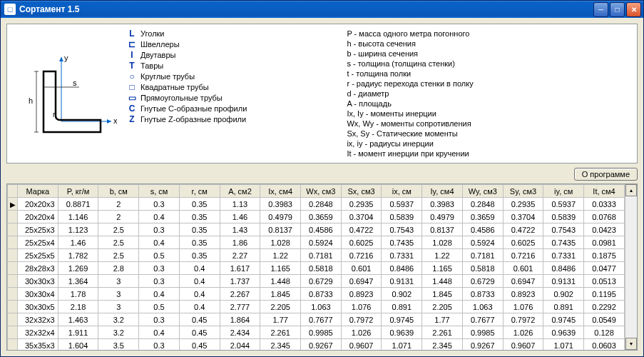 The height and width of the screenshot is (357, 644). What do you see at coordinates (322, 9) in the screenshot?
I see `titlebar: □ Сортамент 1.5 ─ □ ✕` at bounding box center [322, 9].